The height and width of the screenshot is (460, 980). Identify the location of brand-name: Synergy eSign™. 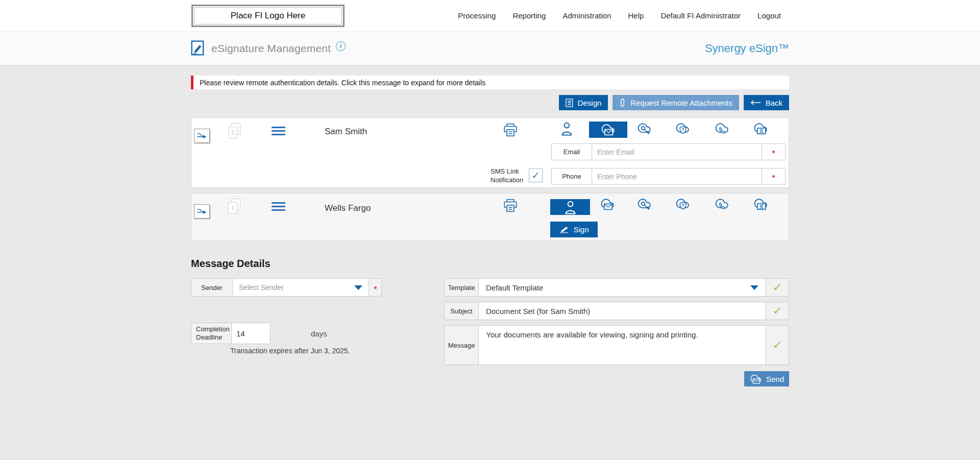
(747, 49).